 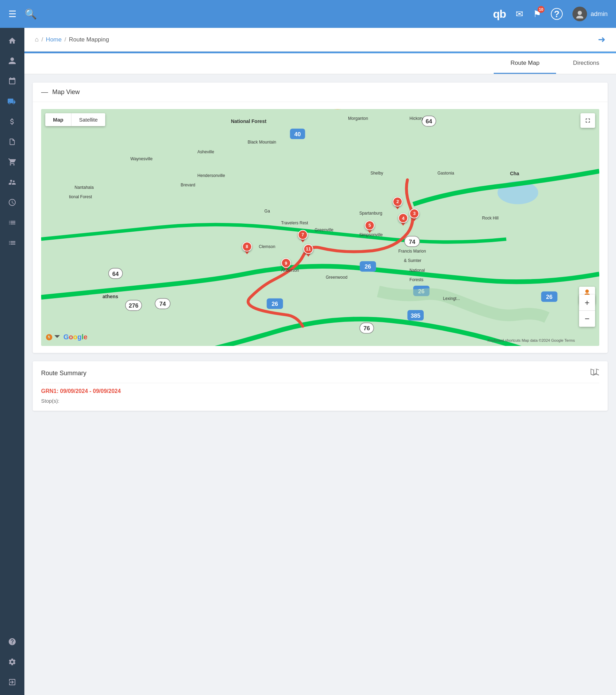 I want to click on map-type-map-btn: Map, so click(x=59, y=120).